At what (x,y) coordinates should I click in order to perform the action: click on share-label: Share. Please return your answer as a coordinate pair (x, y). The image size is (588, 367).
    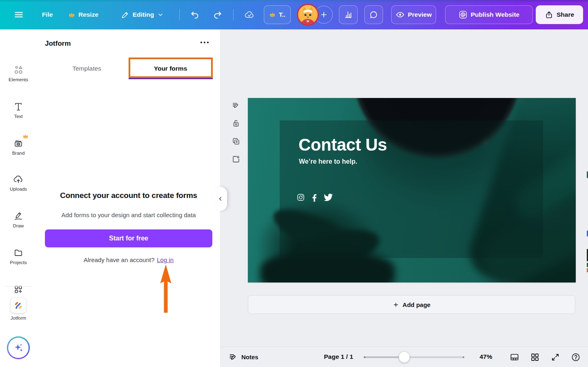
    Looking at the image, I should click on (565, 15).